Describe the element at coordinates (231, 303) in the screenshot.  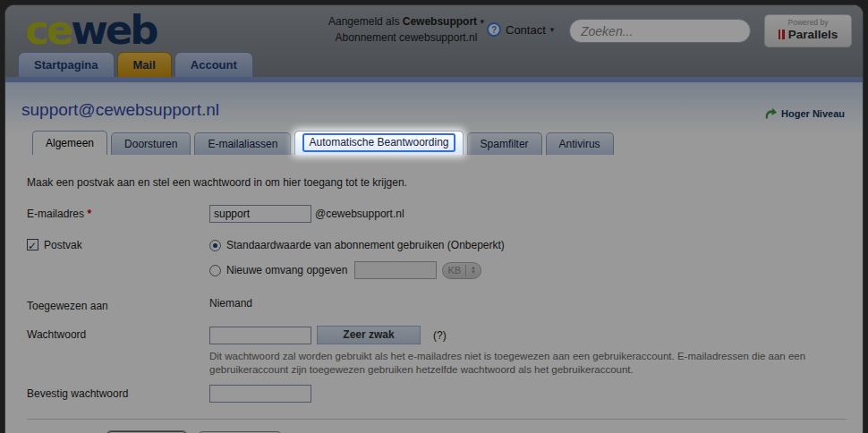
I see `assigned-value: Niemand` at that location.